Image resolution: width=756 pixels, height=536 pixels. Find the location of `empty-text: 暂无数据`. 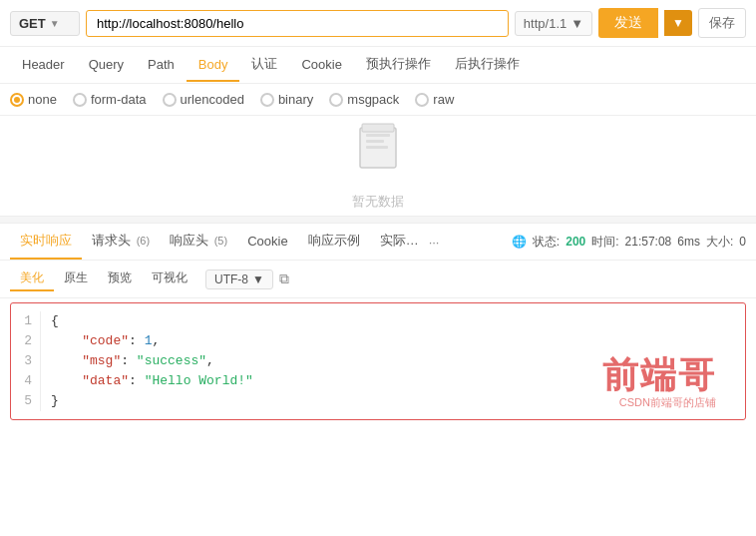

empty-text: 暂无数据 is located at coordinates (378, 202).